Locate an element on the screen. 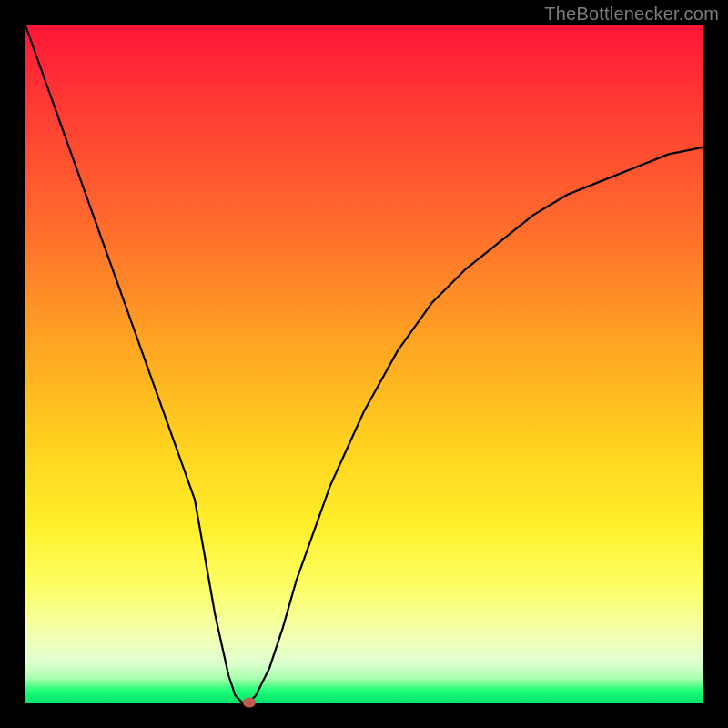  minimum-marker is located at coordinates (249, 703).